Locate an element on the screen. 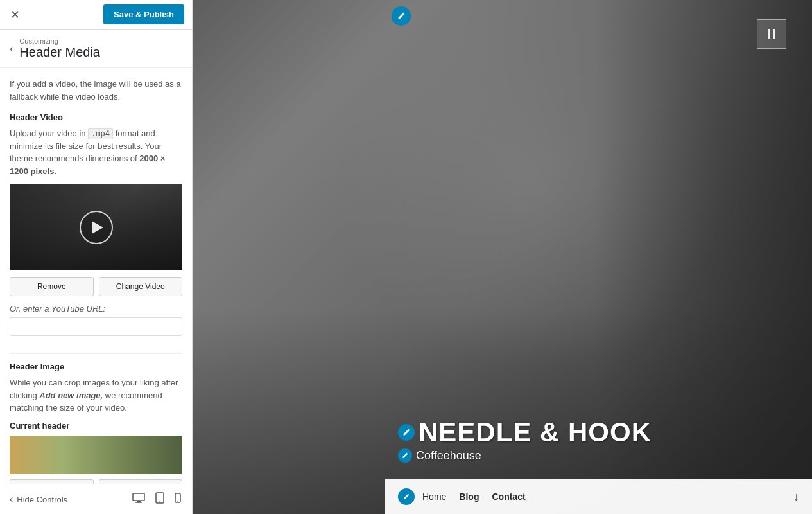  section-title: Header Media is located at coordinates (60, 53).